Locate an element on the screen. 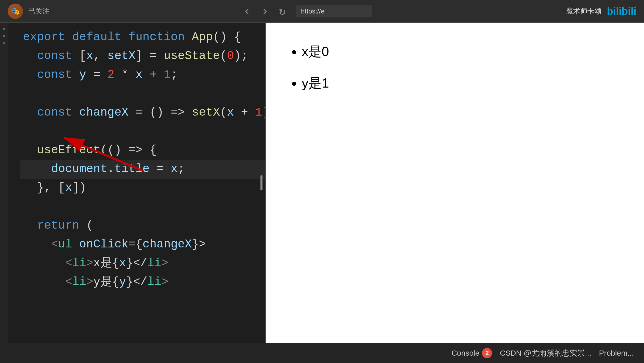  var-y-2: y is located at coordinates (123, 282).